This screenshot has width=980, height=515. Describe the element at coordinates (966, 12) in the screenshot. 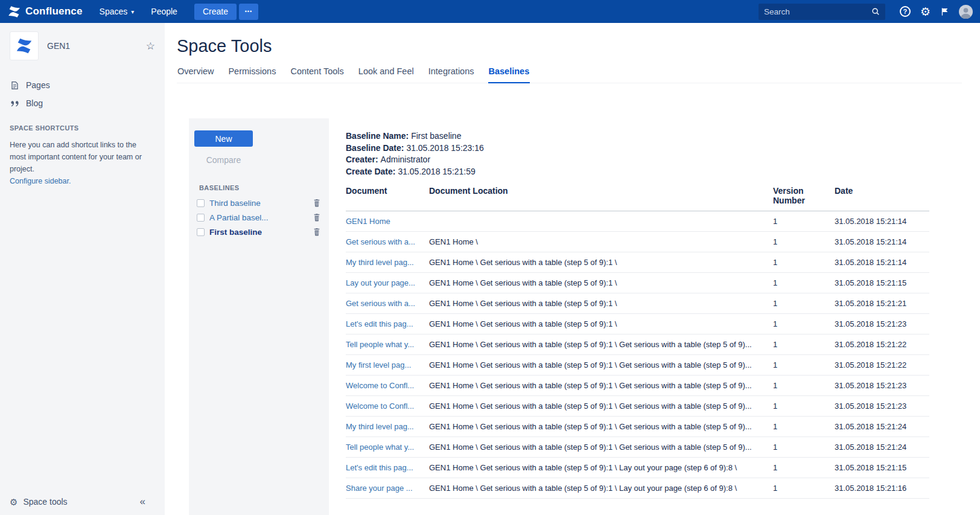

I see `user-avatar` at that location.